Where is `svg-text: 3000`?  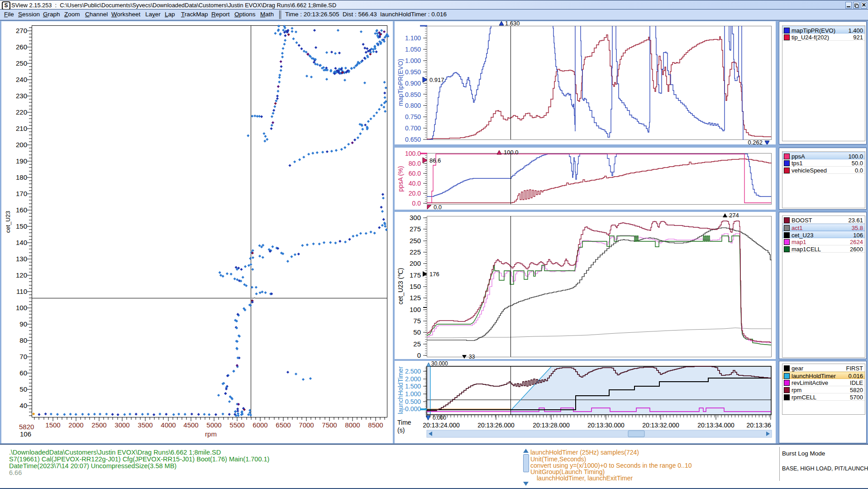 svg-text: 3000 is located at coordinates (122, 425).